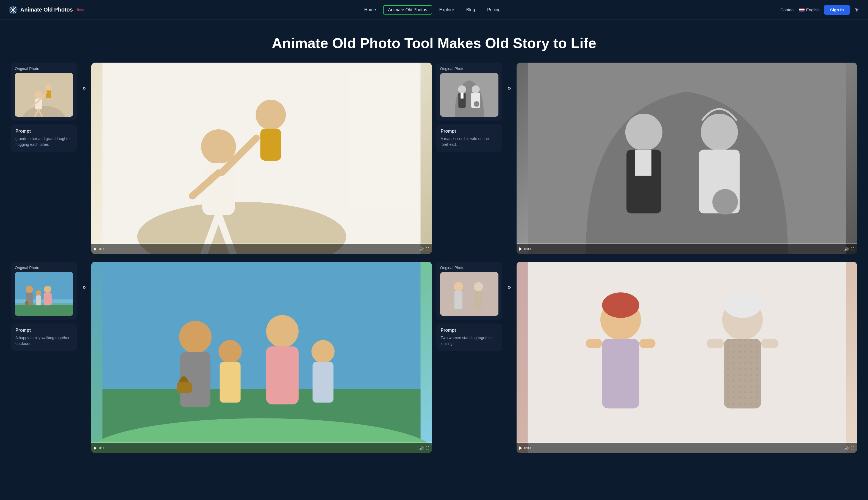 This screenshot has width=868, height=500. What do you see at coordinates (427, 249) in the screenshot?
I see `fullscreen-icon-1: ⛶` at bounding box center [427, 249].